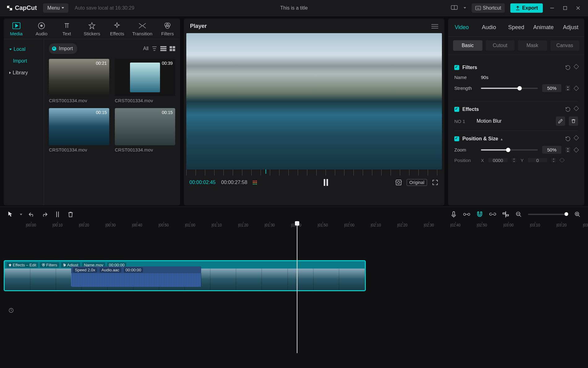 The height and width of the screenshot is (368, 588). I want to click on menu-button: Menu, so click(56, 8).